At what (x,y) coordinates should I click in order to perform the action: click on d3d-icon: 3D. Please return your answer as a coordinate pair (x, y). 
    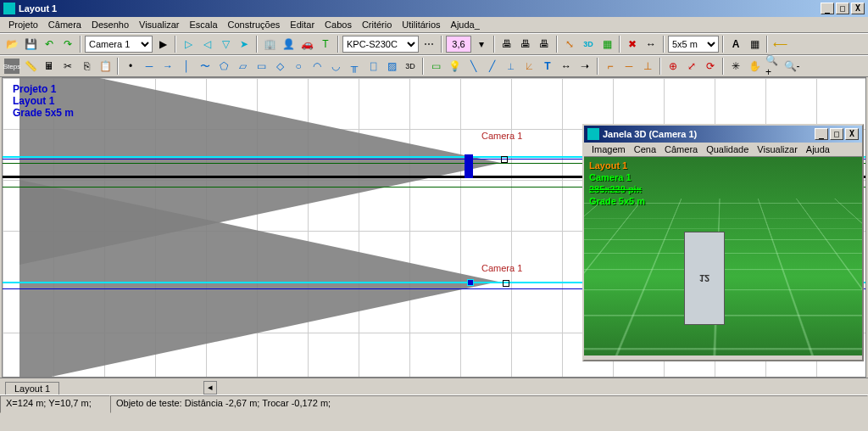
    Looking at the image, I should click on (410, 66).